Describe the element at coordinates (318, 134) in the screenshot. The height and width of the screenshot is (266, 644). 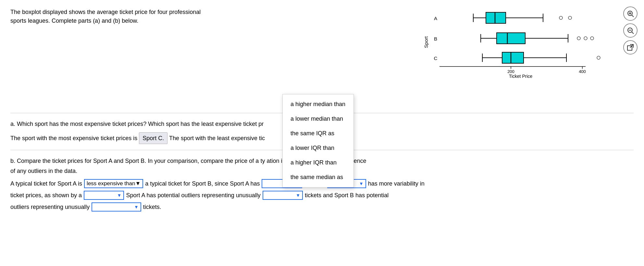
I see `menu-item-same-iqr: the same IQR as` at that location.